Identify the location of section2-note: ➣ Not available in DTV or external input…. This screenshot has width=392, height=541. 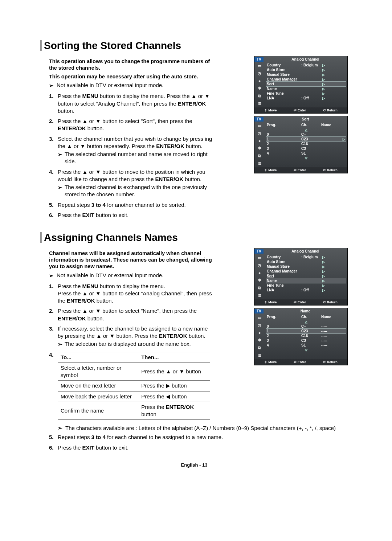
(132, 276).